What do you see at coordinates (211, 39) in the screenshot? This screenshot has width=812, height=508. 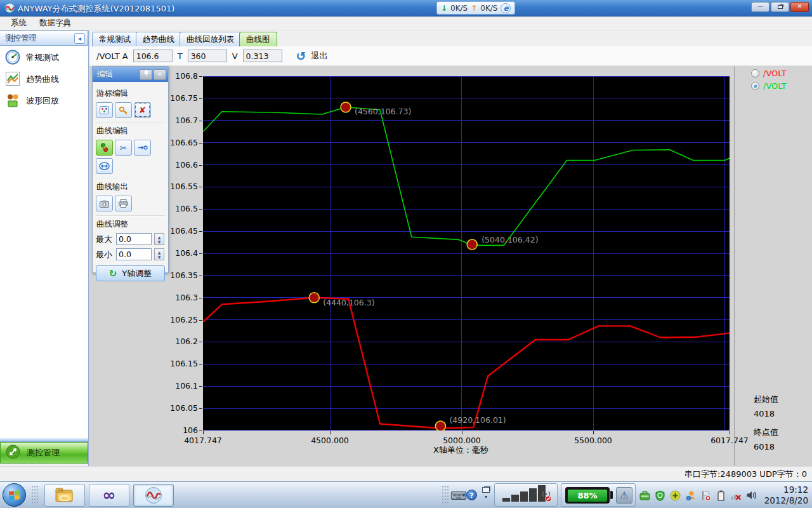 I see `tab-curve-playback-list: 曲线回放列表` at bounding box center [211, 39].